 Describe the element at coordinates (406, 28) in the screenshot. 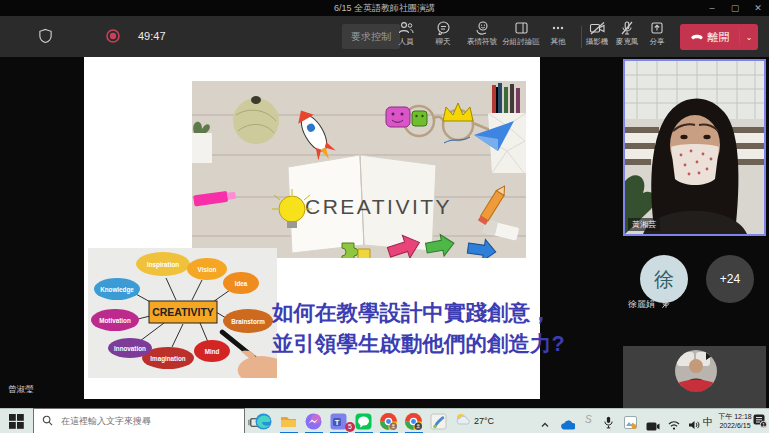

I see `people-icon` at that location.